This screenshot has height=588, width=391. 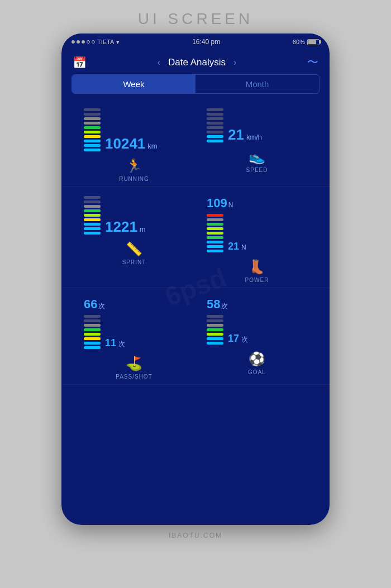 I want to click on goal-top: 17 次, so click(x=257, y=329).